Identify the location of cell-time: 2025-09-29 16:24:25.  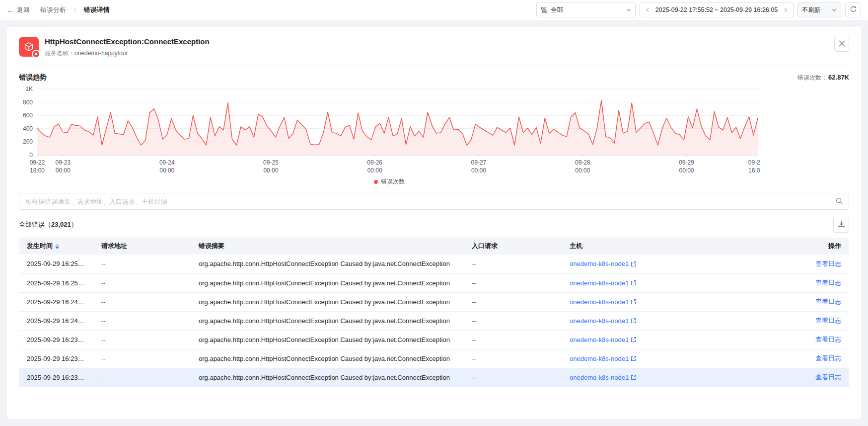
(56, 321).